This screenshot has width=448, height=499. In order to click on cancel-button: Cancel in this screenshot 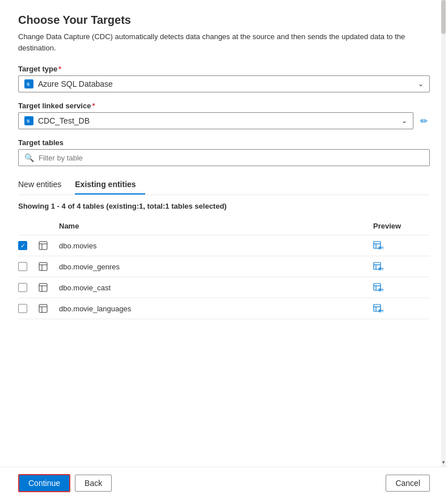, I will do `click(408, 483)`.